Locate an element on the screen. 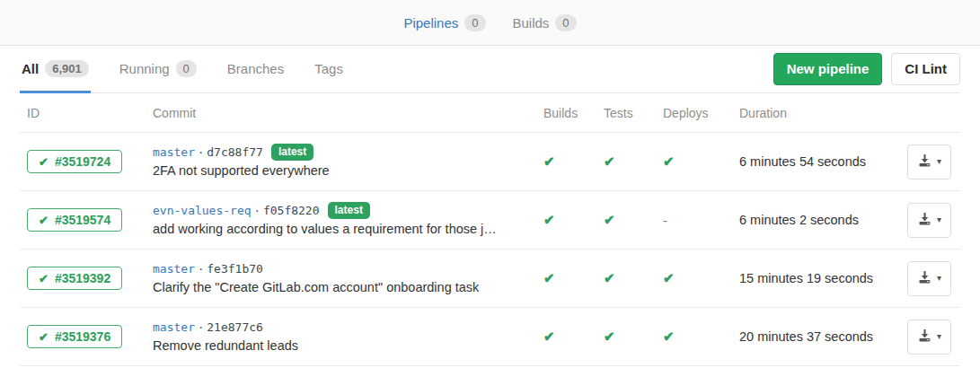 Image resolution: width=980 pixels, height=368 pixels. deploys-status: - is located at coordinates (665, 221).